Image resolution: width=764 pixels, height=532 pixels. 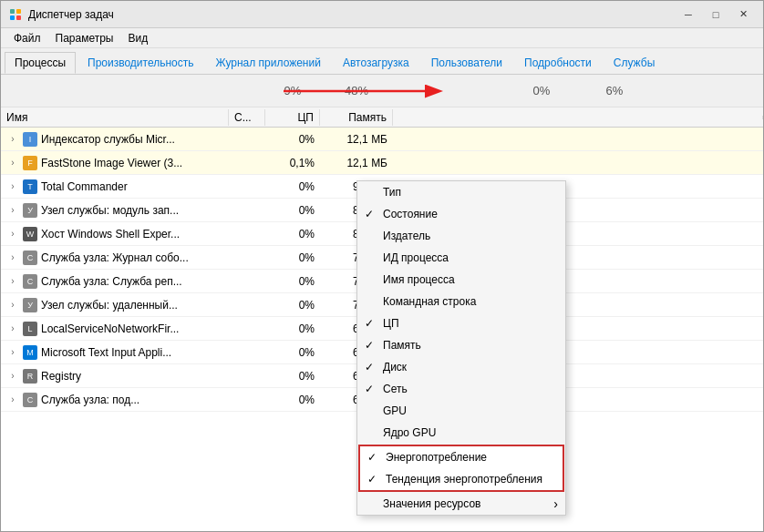 I want to click on th-cpu: ЦП, so click(x=293, y=118).